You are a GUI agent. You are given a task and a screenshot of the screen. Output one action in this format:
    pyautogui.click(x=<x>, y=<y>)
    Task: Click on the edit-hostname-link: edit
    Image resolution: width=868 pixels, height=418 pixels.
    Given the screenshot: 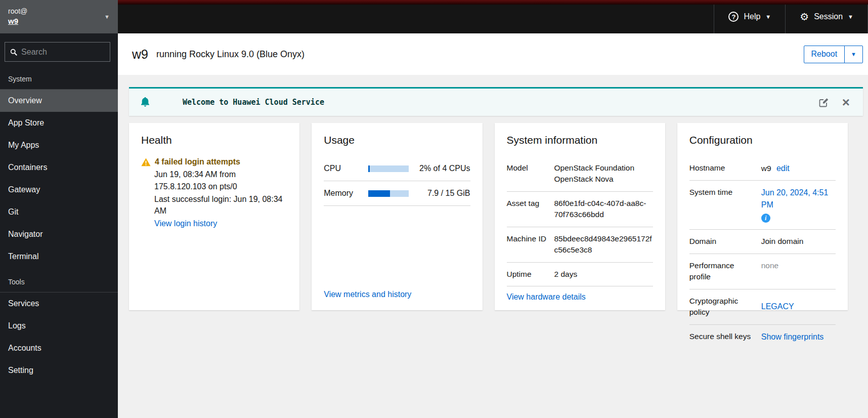 What is the action you would take?
    pyautogui.click(x=783, y=168)
    